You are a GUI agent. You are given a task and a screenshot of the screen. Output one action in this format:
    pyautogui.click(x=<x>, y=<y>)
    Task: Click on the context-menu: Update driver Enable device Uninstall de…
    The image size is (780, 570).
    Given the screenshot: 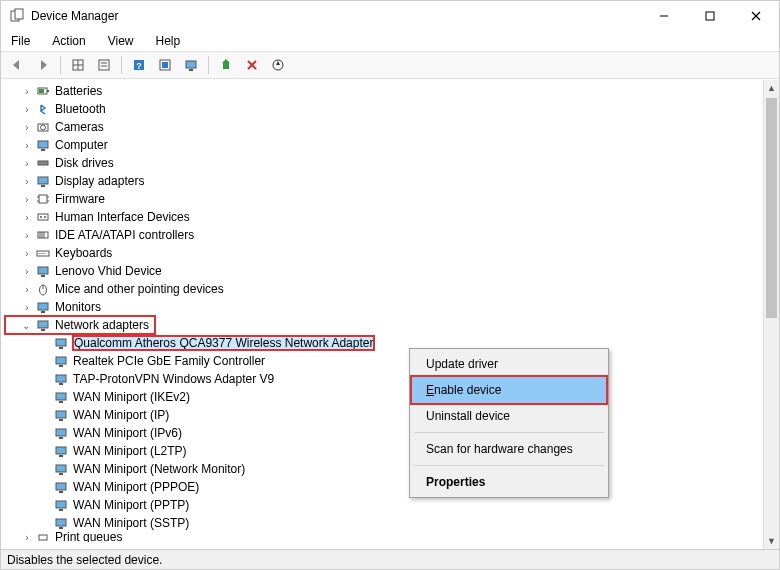 What is the action you would take?
    pyautogui.click(x=509, y=423)
    